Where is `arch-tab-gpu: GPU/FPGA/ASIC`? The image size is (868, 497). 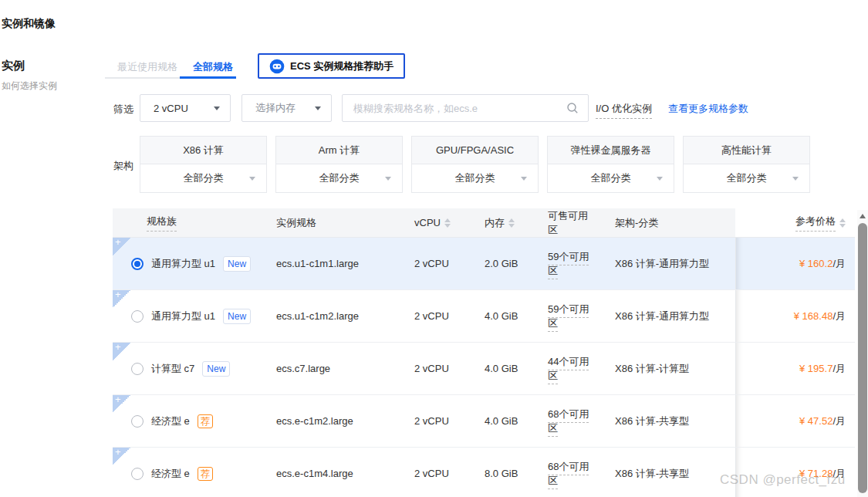 arch-tab-gpu: GPU/FPGA/ASIC is located at coordinates (475, 150).